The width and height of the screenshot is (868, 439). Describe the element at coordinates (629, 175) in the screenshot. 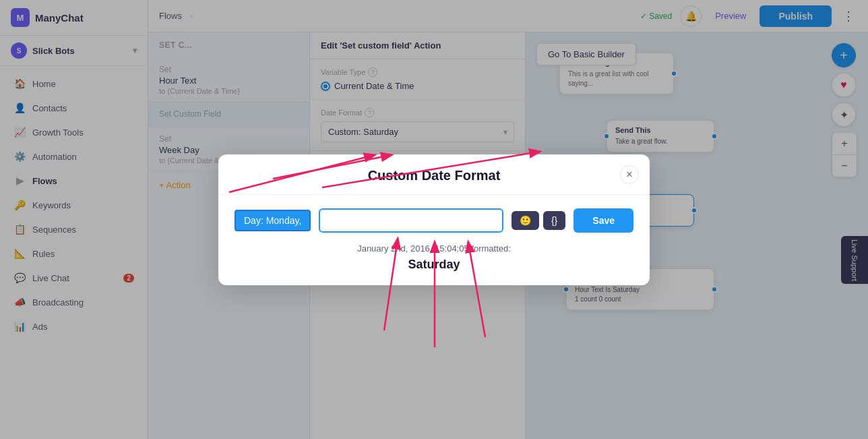

I see `modal-close-button: ×` at that location.